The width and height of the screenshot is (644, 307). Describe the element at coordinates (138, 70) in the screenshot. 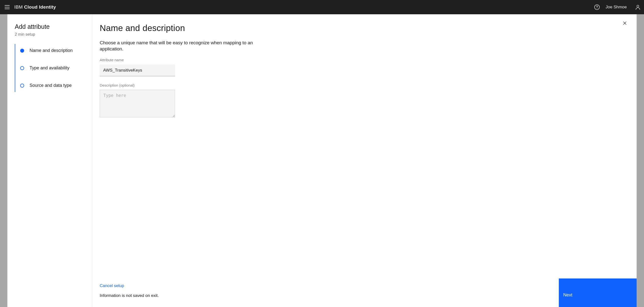

I see `attribute-name-input` at that location.